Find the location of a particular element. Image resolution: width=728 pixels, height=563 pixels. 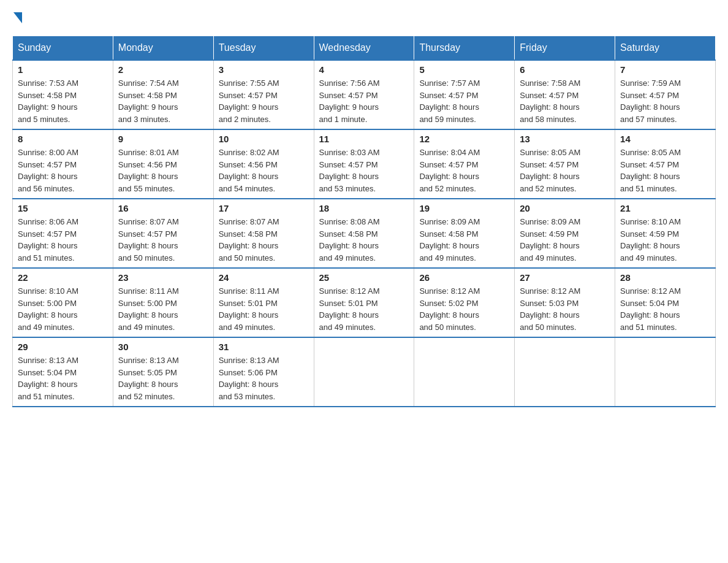

day-number: 3 is located at coordinates (264, 70).